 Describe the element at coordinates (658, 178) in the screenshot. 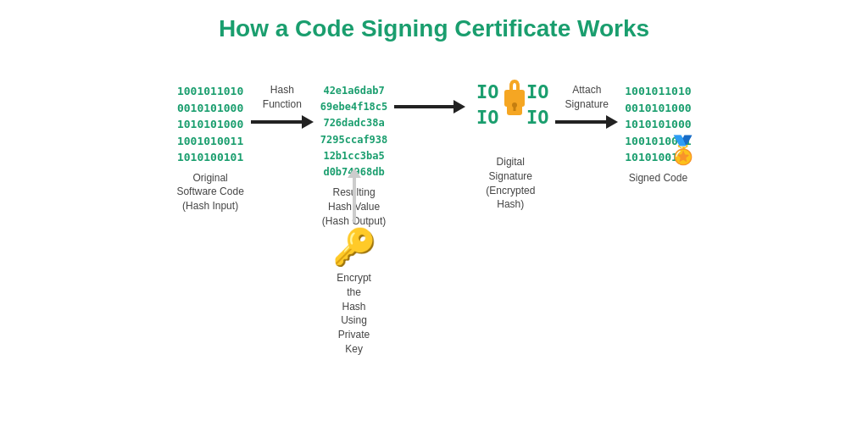

I see `signed-code-label: Signed Code` at that location.